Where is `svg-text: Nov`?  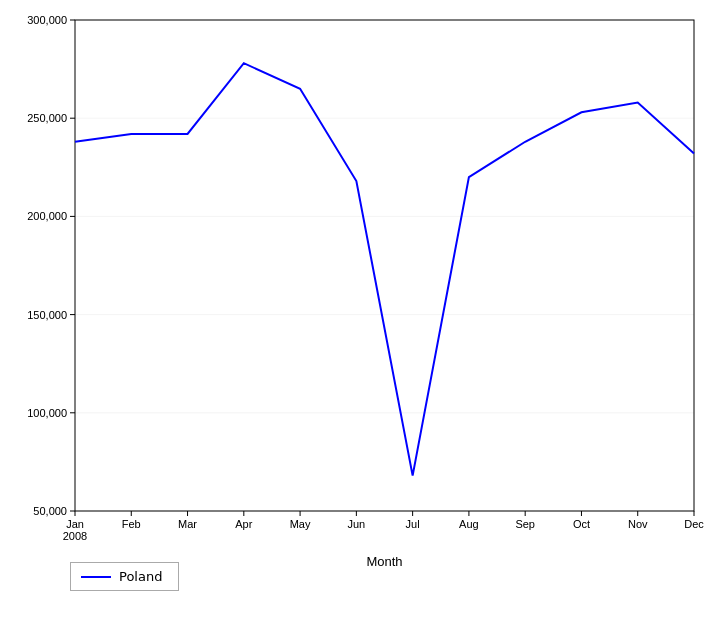 svg-text: Nov is located at coordinates (638, 524).